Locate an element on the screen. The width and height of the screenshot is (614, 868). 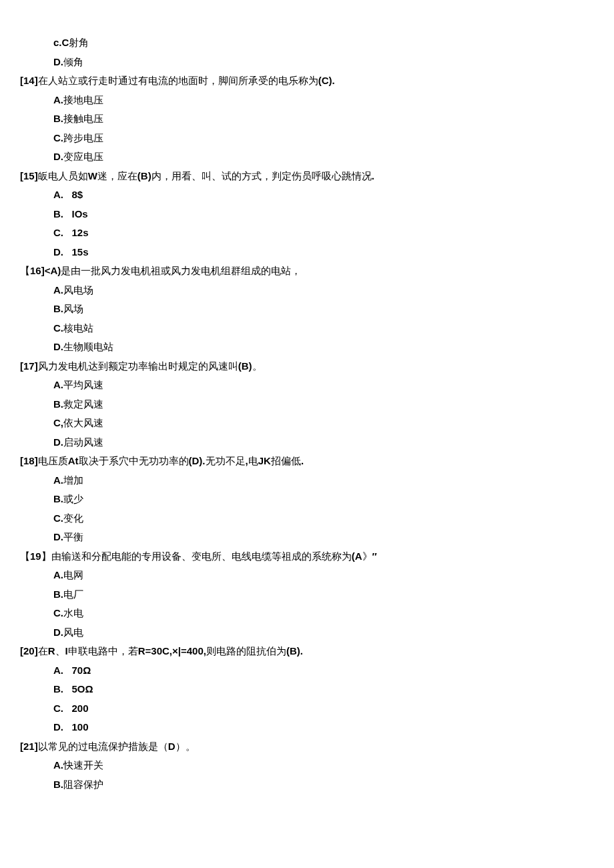
answer-option: D. 100 is located at coordinates (307, 727).